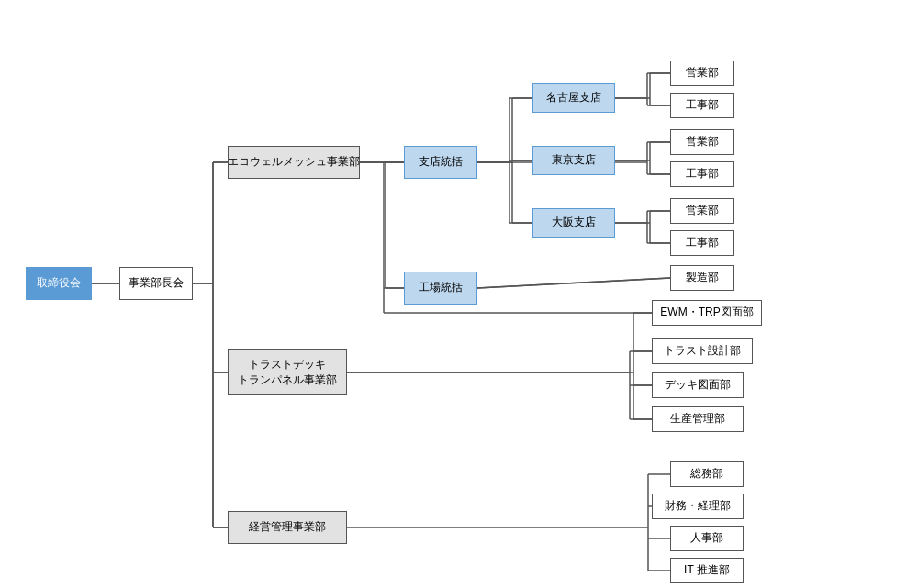 This screenshot has height=588, width=918. Describe the element at coordinates (156, 283) in the screenshot. I see `node-jigyo-buchokai: 事業部長会` at that location.